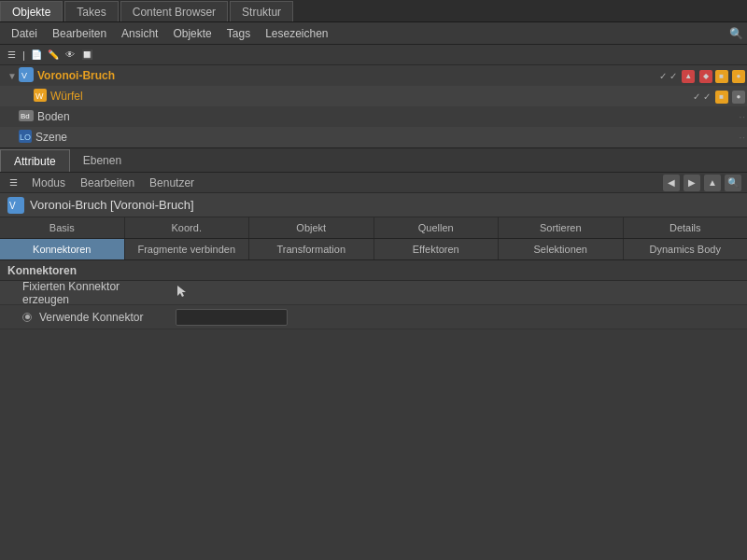 Image resolution: width=747 pixels, height=560 pixels. Describe the element at coordinates (374, 11) in the screenshot. I see `top-tab-bar: Objekte Takes Content Browser Struktur` at that location.